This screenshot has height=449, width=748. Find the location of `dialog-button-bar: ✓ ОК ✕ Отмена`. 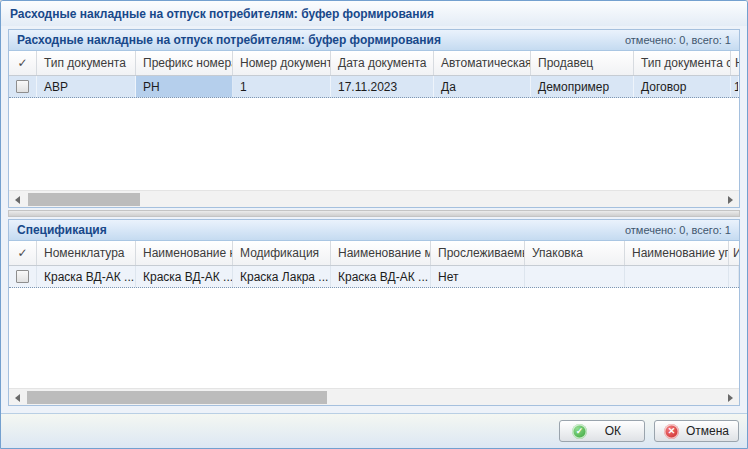

dialog-button-bar: ✓ ОК ✕ Отмена is located at coordinates (374, 430).